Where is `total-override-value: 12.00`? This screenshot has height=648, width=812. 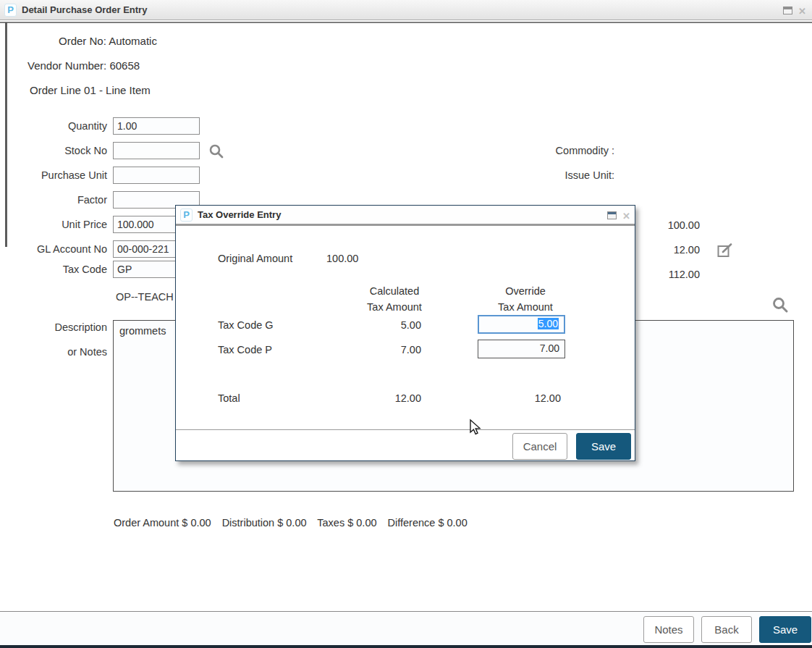 total-override-value: 12.00 is located at coordinates (536, 398).